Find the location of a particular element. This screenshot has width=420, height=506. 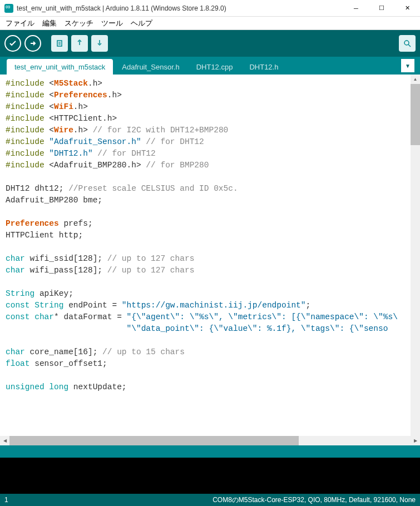

minimize-button: ─ is located at coordinates (356, 8).